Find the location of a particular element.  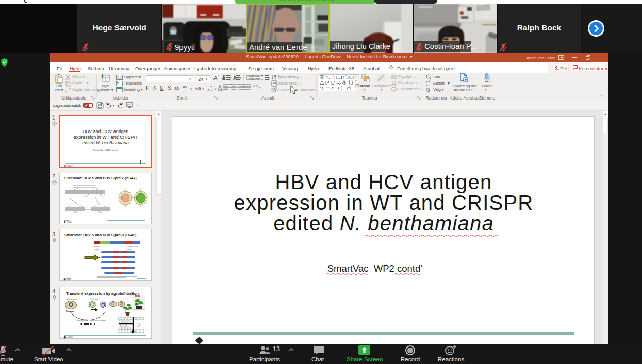

svg-text: 3 is located at coordinates (234, 79).